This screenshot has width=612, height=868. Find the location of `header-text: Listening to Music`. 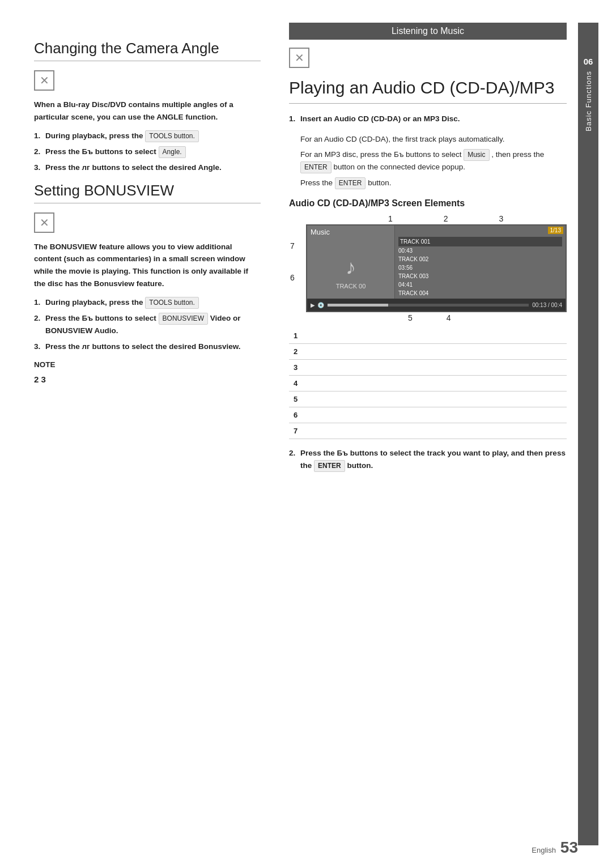

header-text: Listening to Music is located at coordinates (428, 31).